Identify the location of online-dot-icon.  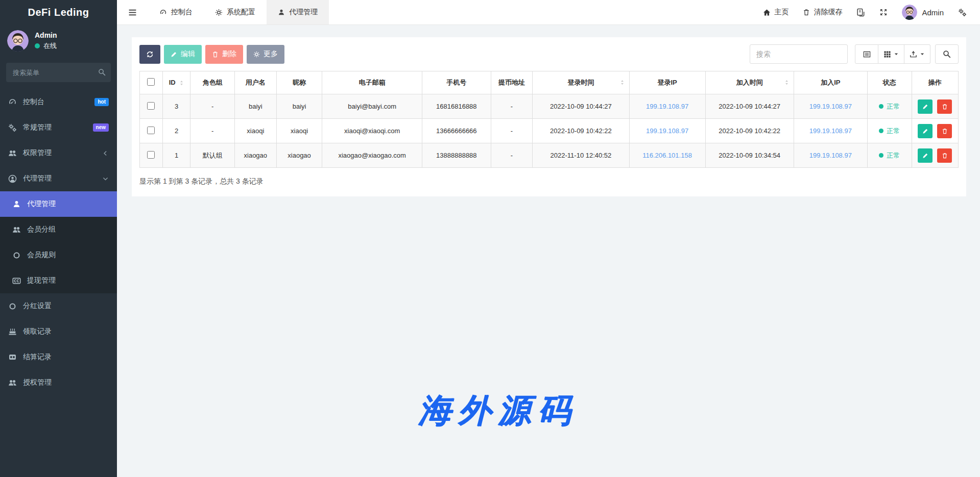
(37, 46).